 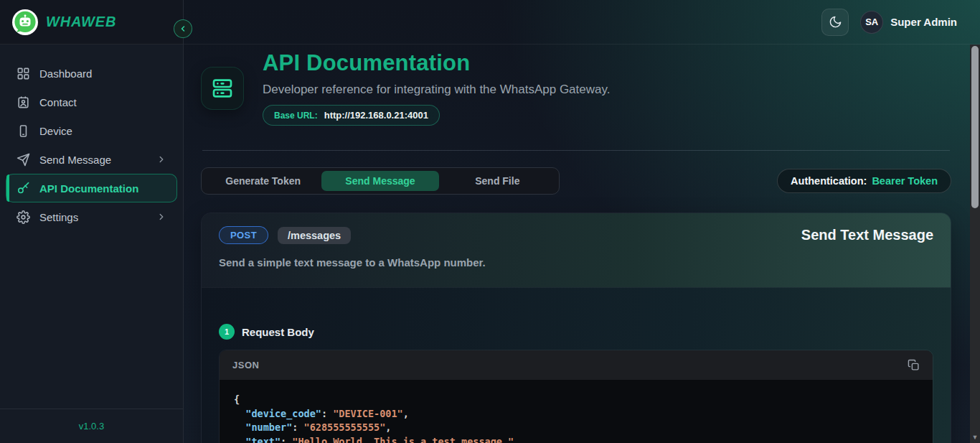 I want to click on whaweb-logo-icon, so click(x=25, y=22).